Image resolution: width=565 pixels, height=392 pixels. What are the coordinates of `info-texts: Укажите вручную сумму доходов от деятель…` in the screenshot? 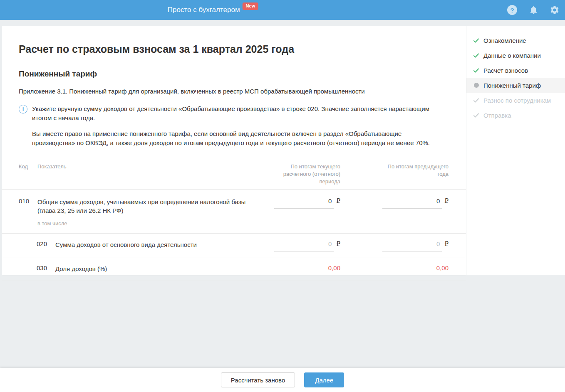 It's located at (236, 126).